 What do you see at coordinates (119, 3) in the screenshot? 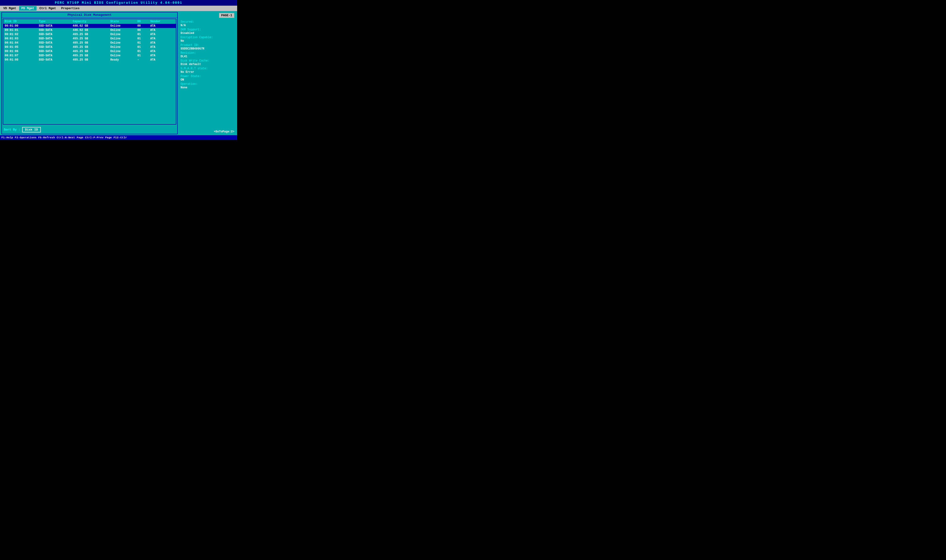
I see `title-bar: PERC H710P Mini BIOS Configuration Utili…` at bounding box center [119, 3].